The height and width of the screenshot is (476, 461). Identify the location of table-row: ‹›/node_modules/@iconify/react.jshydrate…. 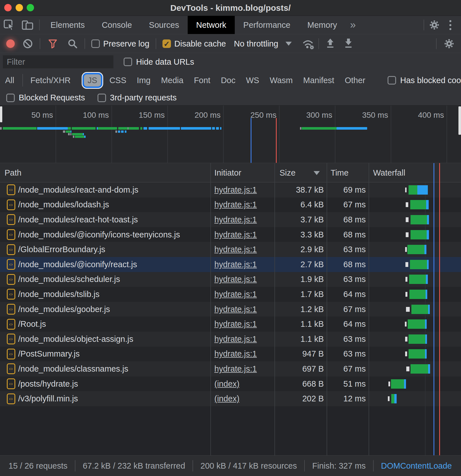
(230, 264).